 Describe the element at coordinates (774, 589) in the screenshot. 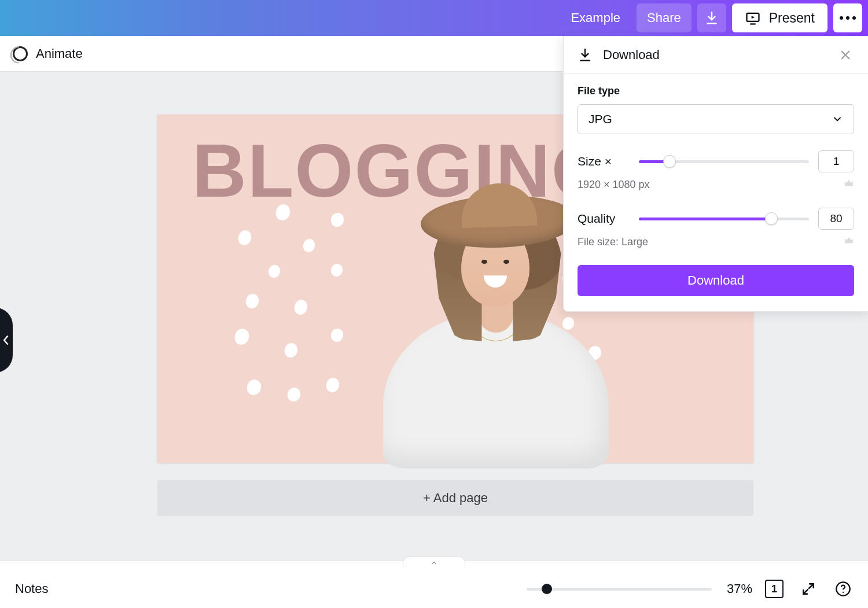

I see `page-count: 1` at that location.